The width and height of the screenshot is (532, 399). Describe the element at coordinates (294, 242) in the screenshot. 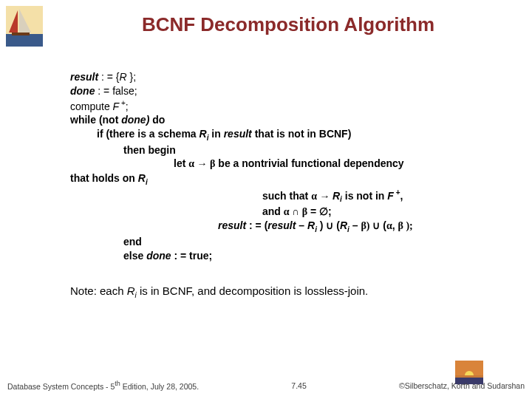

I see `algo-line-12: end` at that location.